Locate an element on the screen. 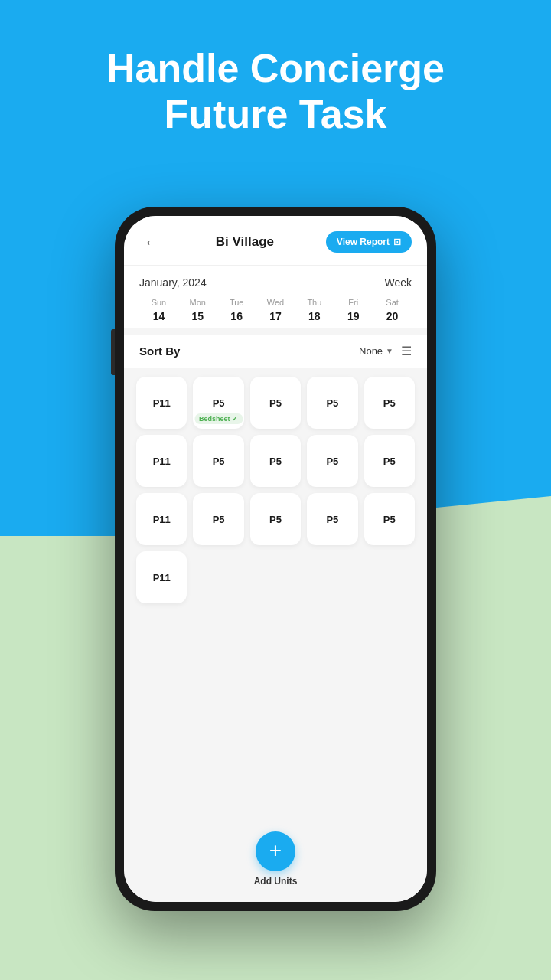  day-column: Sat 20 is located at coordinates (392, 310).